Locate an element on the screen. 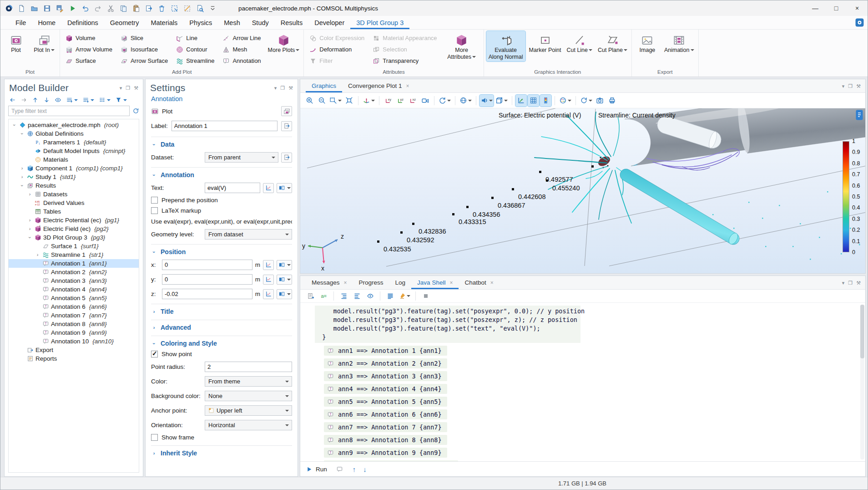 The height and width of the screenshot is (490, 868). color-select: From theme is located at coordinates (248, 382).